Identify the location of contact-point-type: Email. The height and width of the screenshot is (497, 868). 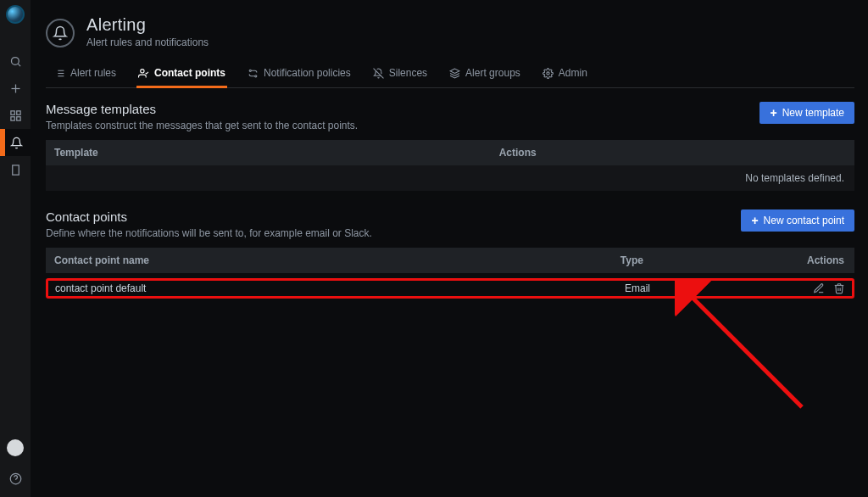
(719, 288).